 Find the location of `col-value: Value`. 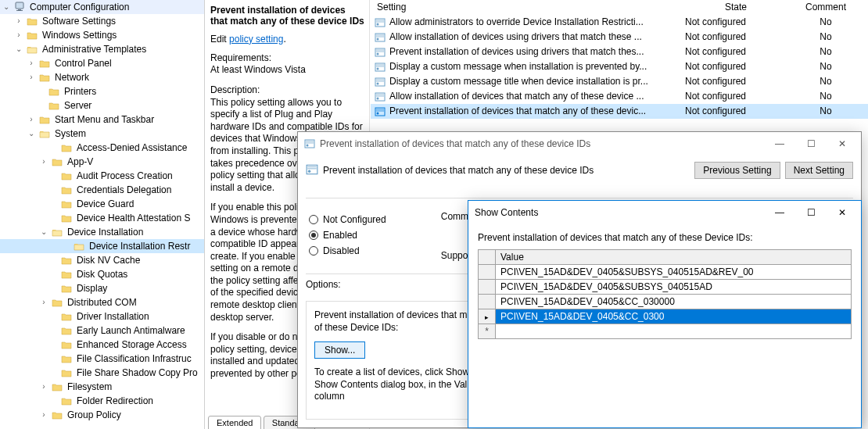

col-value: Value is located at coordinates (674, 258).